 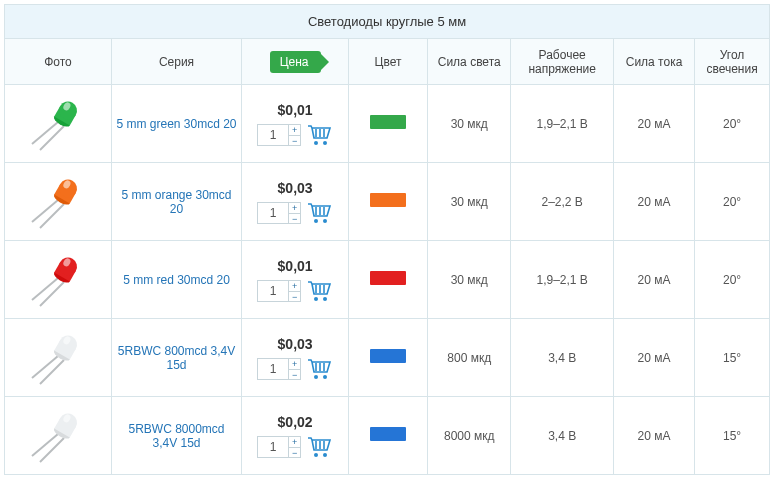 What do you see at coordinates (654, 62) in the screenshot?
I see `header-current: Сила тока` at bounding box center [654, 62].